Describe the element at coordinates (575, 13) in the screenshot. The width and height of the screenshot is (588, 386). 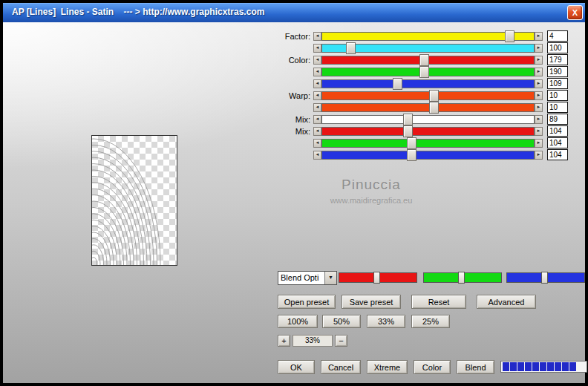
I see `close-icon: X` at that location.